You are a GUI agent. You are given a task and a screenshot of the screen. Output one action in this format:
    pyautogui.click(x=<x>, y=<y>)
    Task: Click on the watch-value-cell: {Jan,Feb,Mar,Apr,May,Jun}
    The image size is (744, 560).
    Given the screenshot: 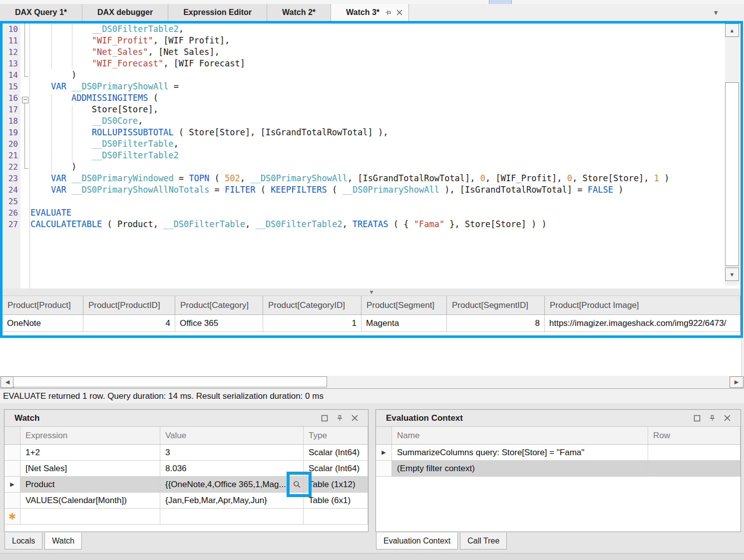 What is the action you would take?
    pyautogui.click(x=232, y=501)
    